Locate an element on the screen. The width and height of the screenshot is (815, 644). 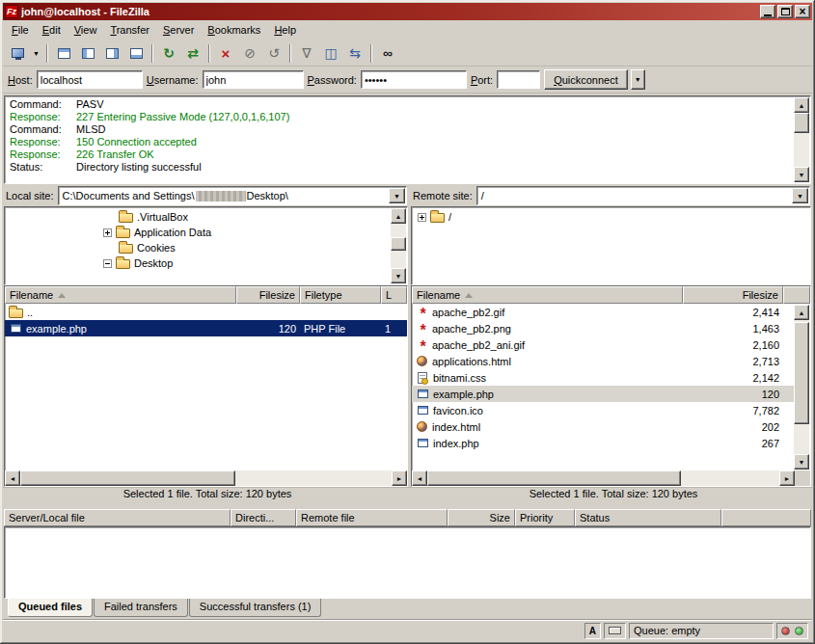
remote-path-combo: / ▼ is located at coordinates (643, 196).